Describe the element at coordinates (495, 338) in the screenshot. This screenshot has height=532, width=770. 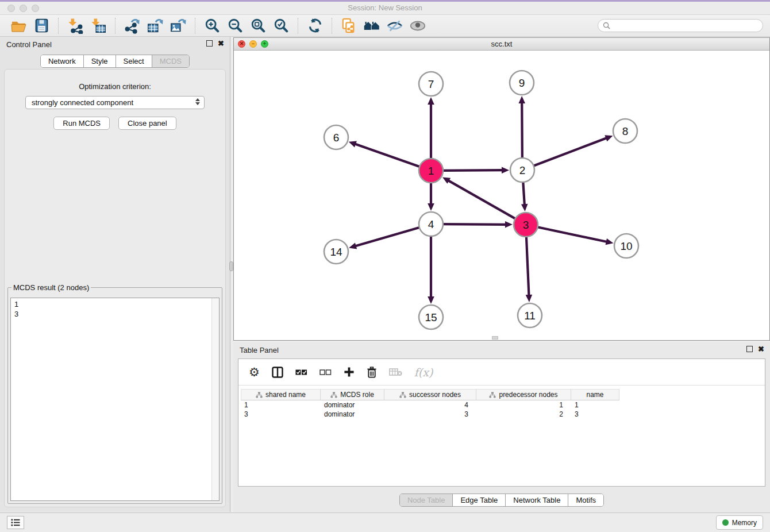
I see `network-scroll-thumb` at that location.